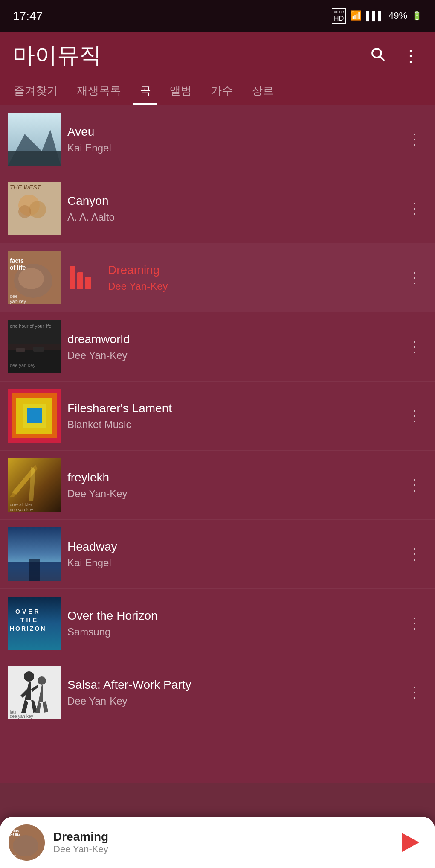  What do you see at coordinates (415, 554) in the screenshot?
I see `song-more-headway: ⋮` at bounding box center [415, 554].